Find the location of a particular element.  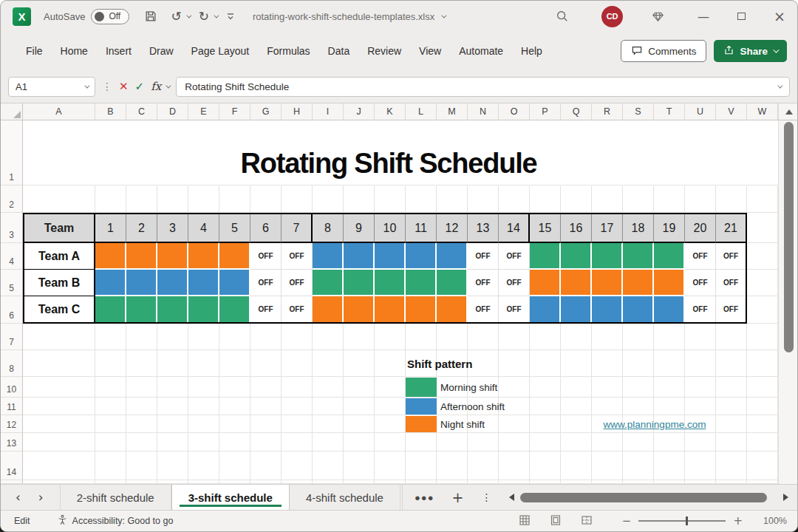

zoom-percentage: 100% is located at coordinates (774, 521).